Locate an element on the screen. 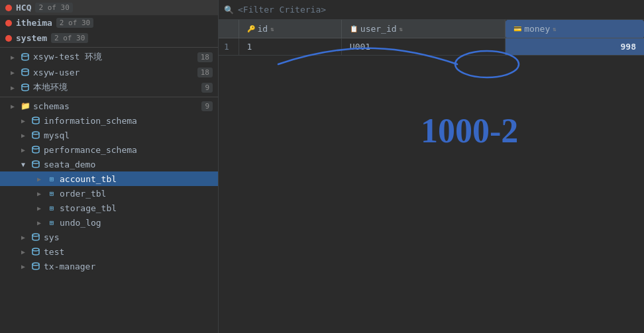 Image resolution: width=644 pixels, height=333 pixels. connection-name: HCQ is located at coordinates (24, 8).